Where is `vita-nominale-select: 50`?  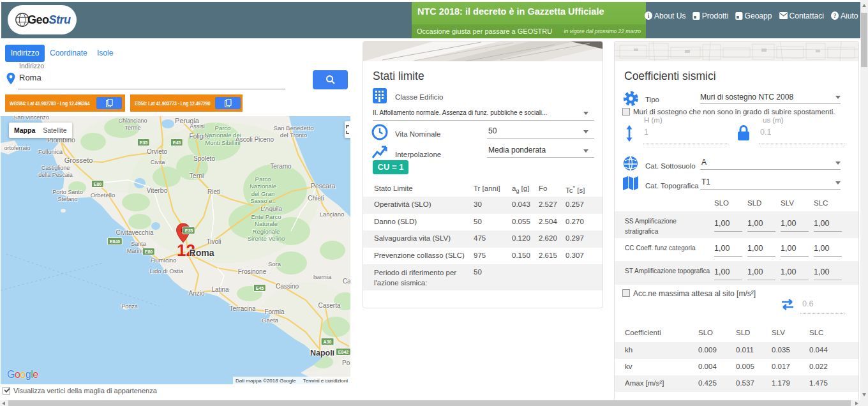 vita-nominale-select: 50 is located at coordinates (533, 131).